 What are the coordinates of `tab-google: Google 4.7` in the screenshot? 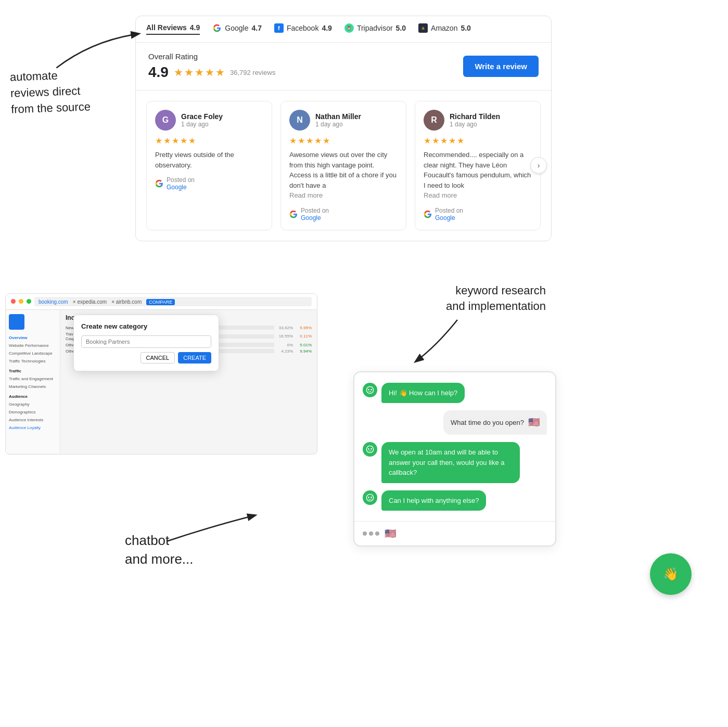 It's located at (237, 29).